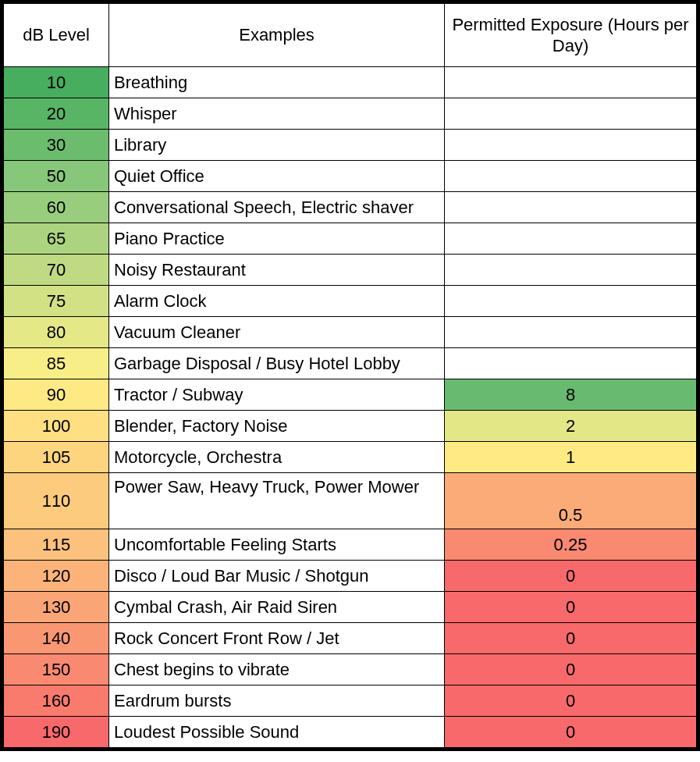 The image size is (700, 762). Describe the element at coordinates (277, 639) in the screenshot. I see `example-cell: Rock Concert Front Row / Jet` at that location.